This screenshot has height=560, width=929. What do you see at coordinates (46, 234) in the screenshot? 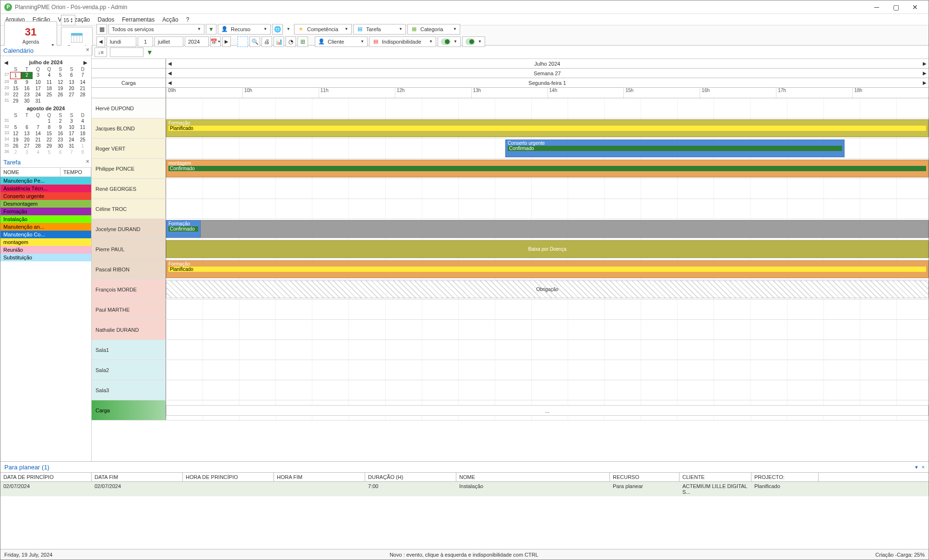
I see `tarefa-item: Manutenção Co...` at bounding box center [46, 234].